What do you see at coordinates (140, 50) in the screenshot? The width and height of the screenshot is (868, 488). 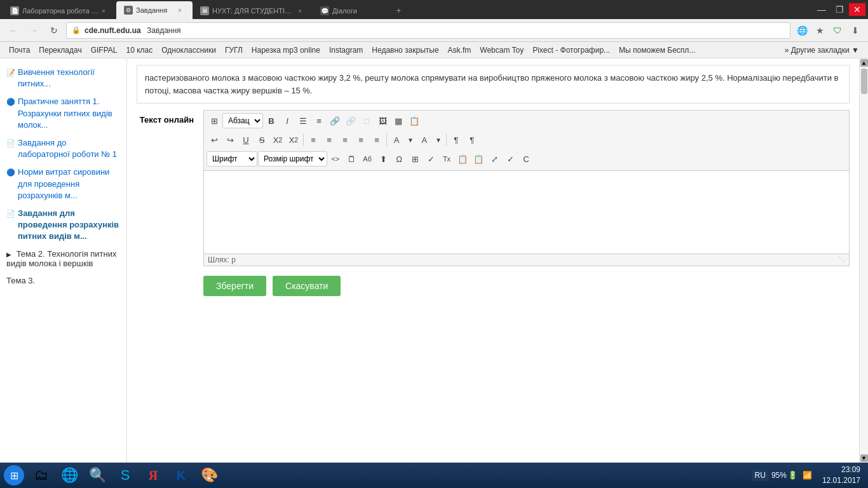 I see `bookmark-10klas: 10 клас` at bounding box center [140, 50].